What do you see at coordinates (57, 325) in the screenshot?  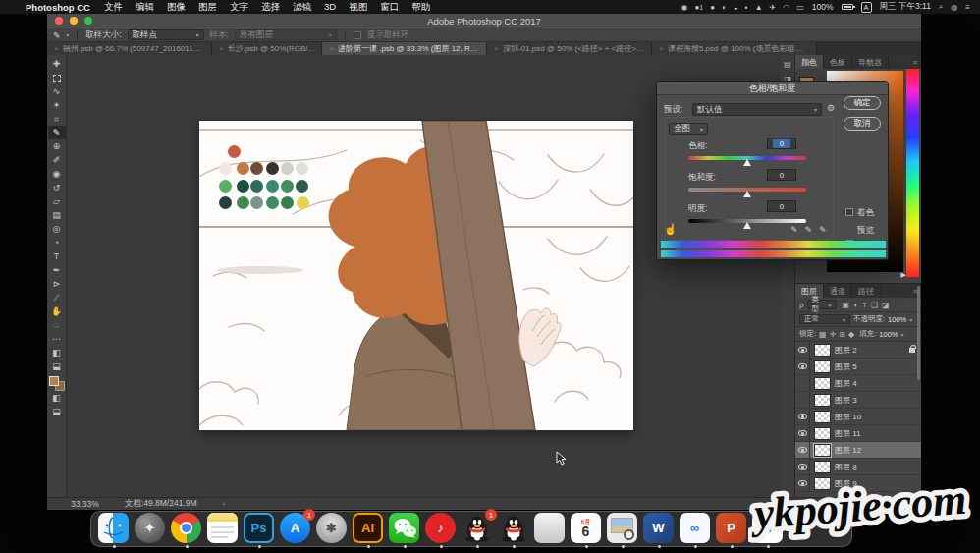 I see `zoom-tool: ◌` at bounding box center [57, 325].